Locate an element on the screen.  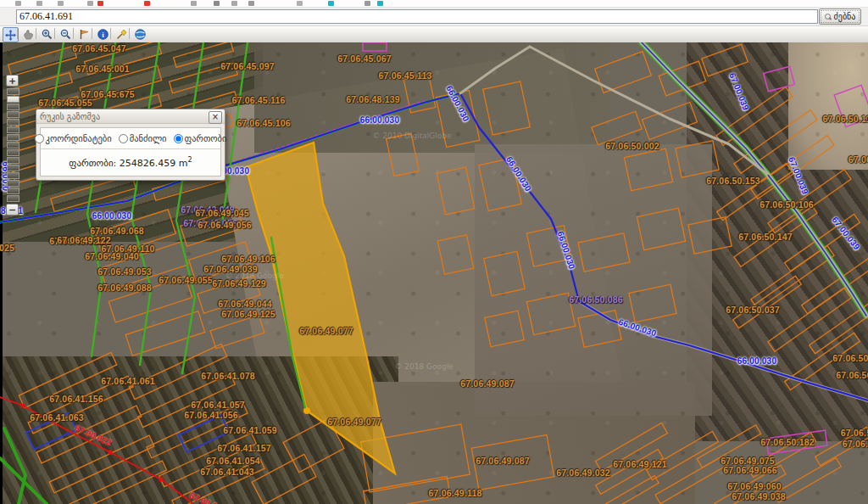
parcel-code-label: 67.06.50.1 is located at coordinates (852, 375).